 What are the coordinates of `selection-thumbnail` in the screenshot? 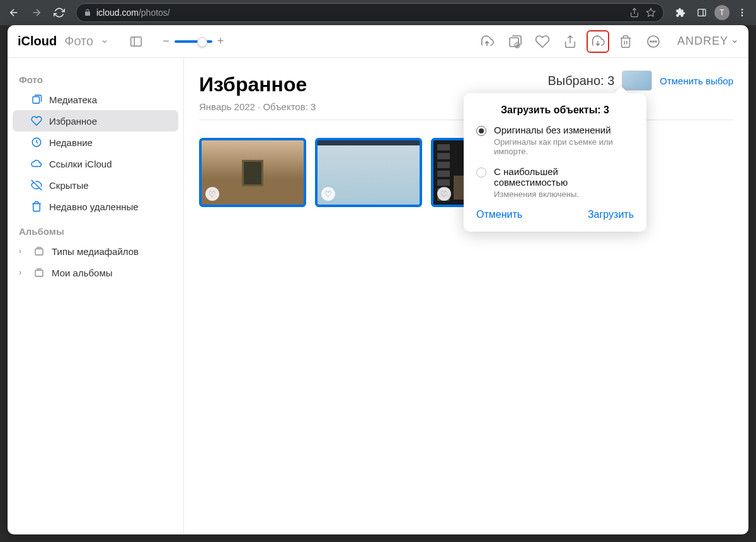 It's located at (637, 81).